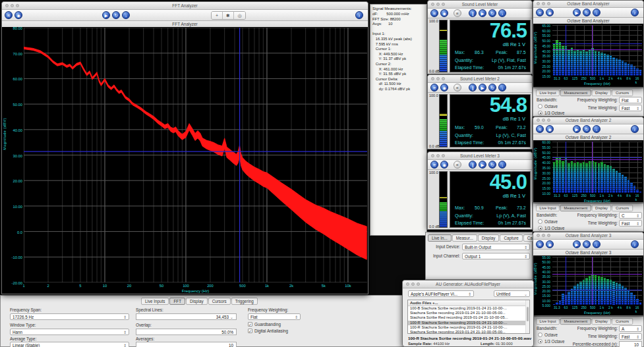  What do you see at coordinates (440, 238) in the screenshot?
I see `tab-live-in: Live In...` at bounding box center [440, 238].